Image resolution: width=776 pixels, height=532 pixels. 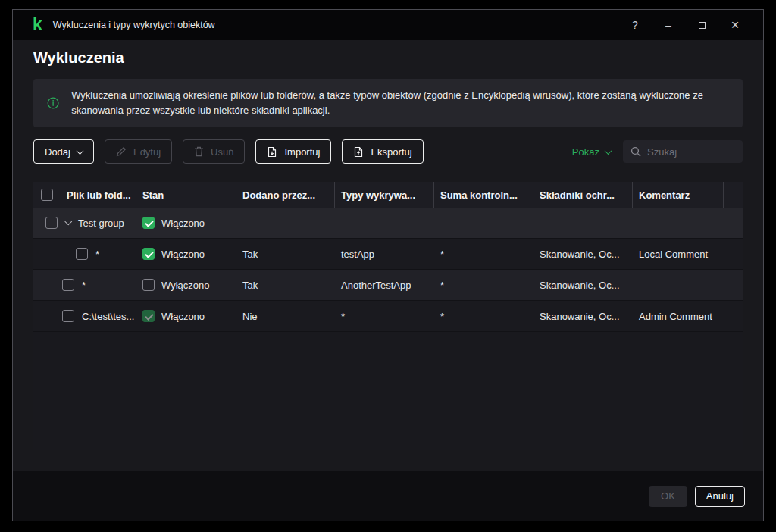 What do you see at coordinates (591, 152) in the screenshot?
I see `show-filter-button: Pokaż` at bounding box center [591, 152].